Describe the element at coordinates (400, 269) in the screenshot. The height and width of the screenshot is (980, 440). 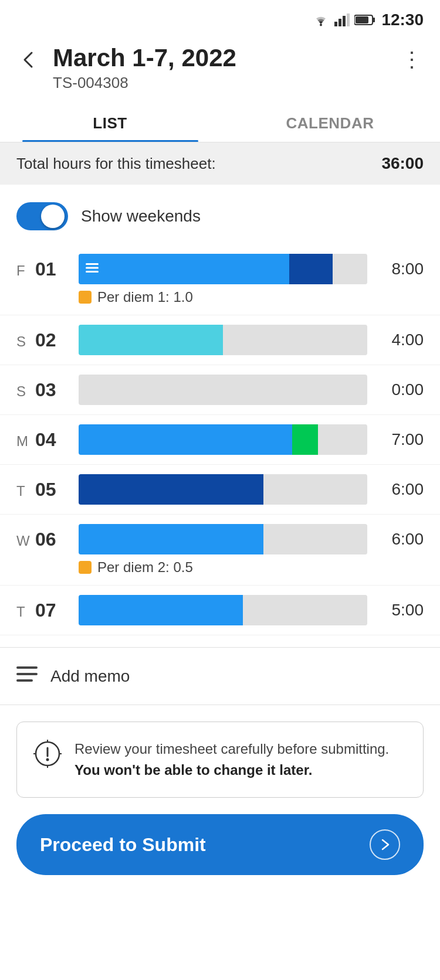
I see `day-hours: 8:00` at that location.